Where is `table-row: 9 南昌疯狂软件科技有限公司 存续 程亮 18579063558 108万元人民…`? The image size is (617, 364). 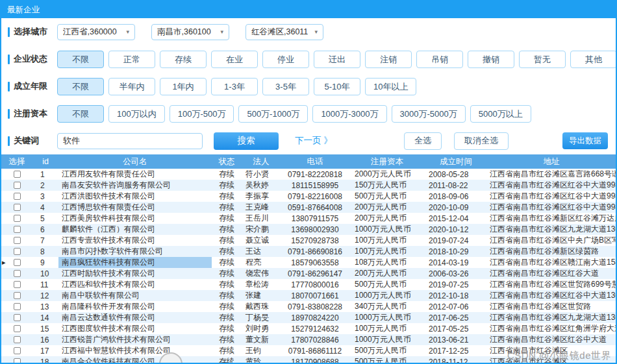
table-row: 9 南昌疯狂软件科技有限公司 存续 程亮 18579063558 108万元人民… is located at coordinates (308, 262).